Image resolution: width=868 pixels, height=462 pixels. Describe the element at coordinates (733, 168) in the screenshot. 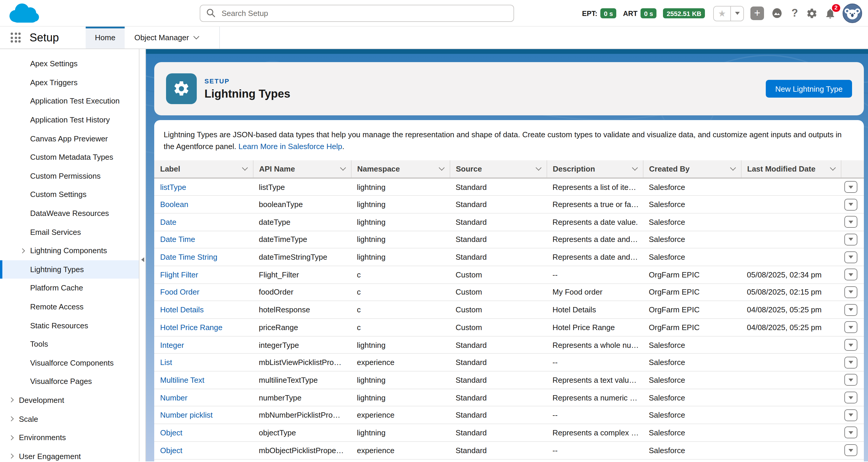

I see `chevron-down-icon` at that location.